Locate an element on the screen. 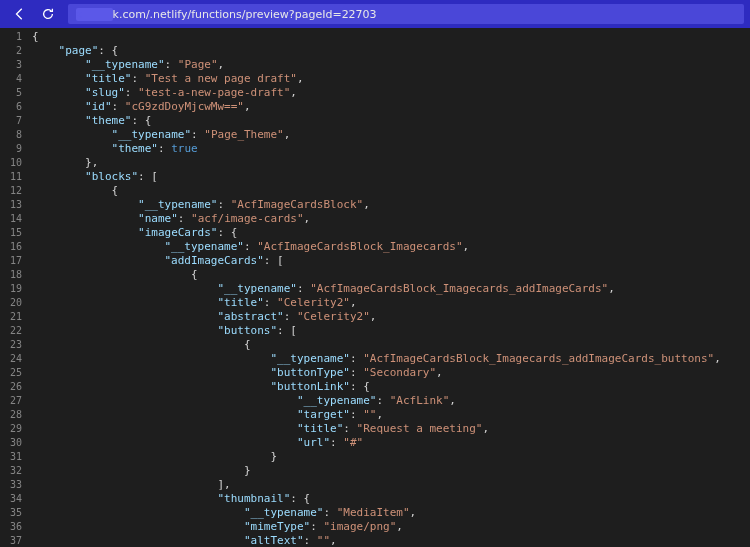 Image resolution: width=750 pixels, height=547 pixels. code-line: "buttonType": "Secondary", is located at coordinates (391, 373).